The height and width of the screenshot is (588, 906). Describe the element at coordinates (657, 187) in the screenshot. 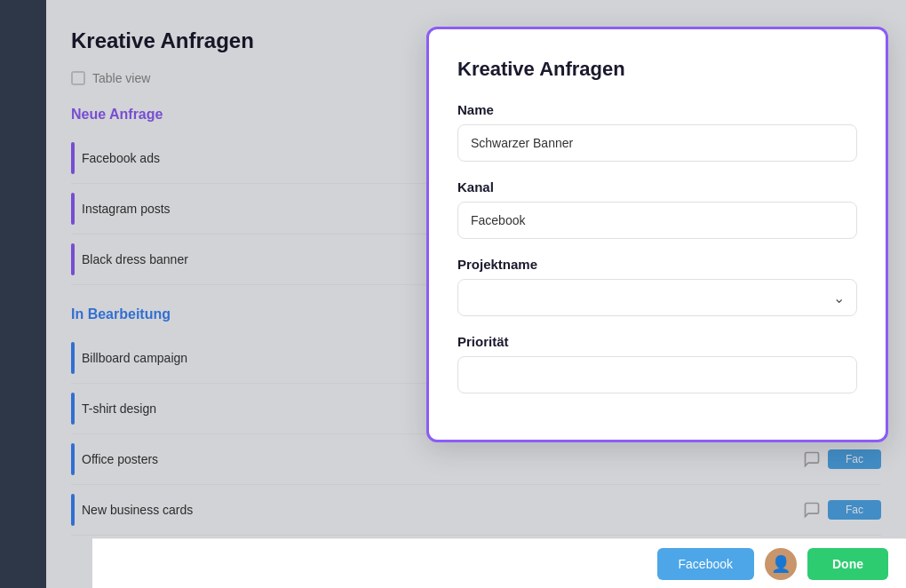

I see `form-label-kanal: Kanal` at that location.